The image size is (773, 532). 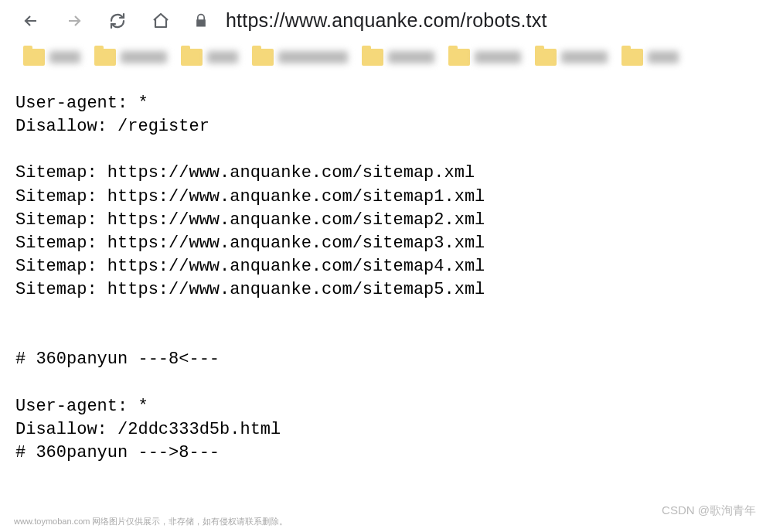 I want to click on address-bar: https://www.anquanke.com/robots.txt, so click(x=475, y=20).